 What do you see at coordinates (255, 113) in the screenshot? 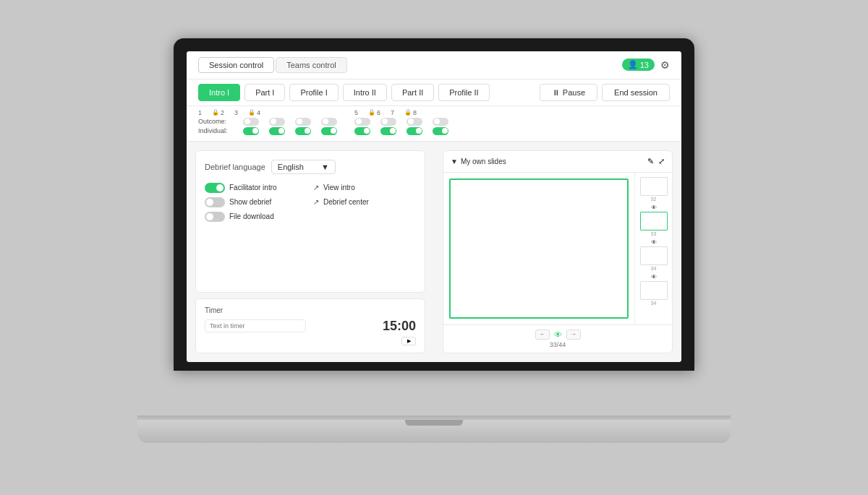
I see `p4: 🔒4` at bounding box center [255, 113].